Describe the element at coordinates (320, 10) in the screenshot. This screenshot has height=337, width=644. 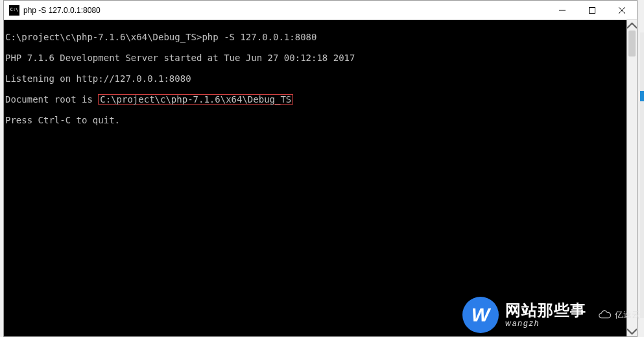
I see `titlebar: php -S 127.0.0.1:8080` at that location.